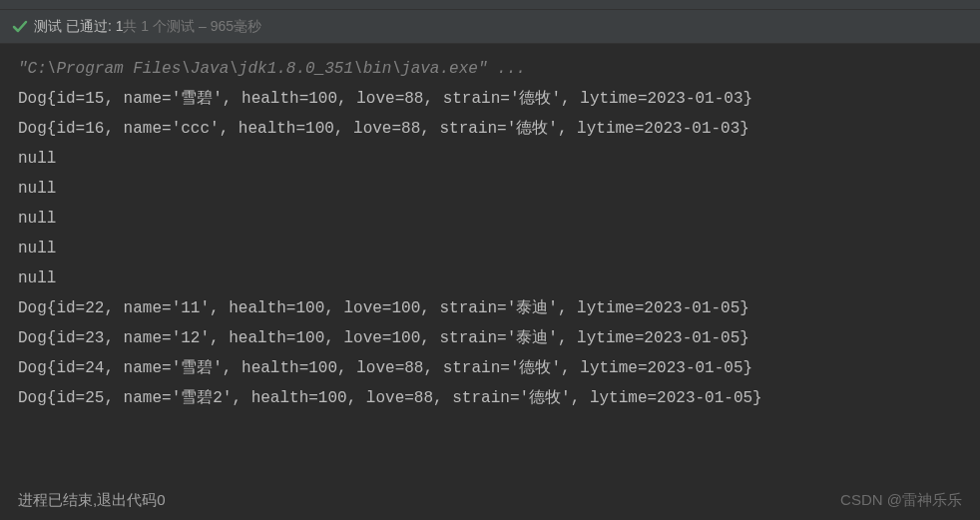  Describe the element at coordinates (490, 338) in the screenshot. I see `output-line: Dog{id=23, name='12', health=100, love=1…` at that location.